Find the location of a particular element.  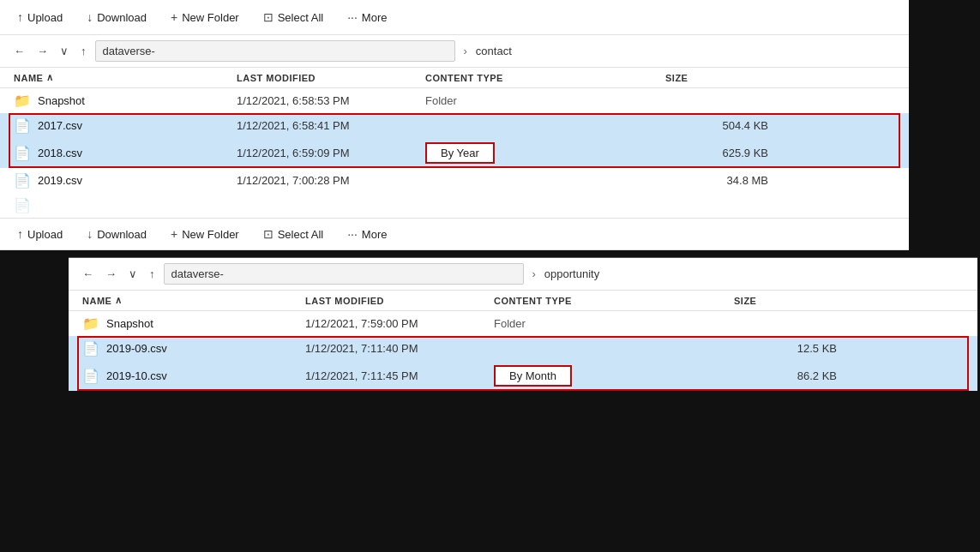

forward-button: → is located at coordinates (43, 51).